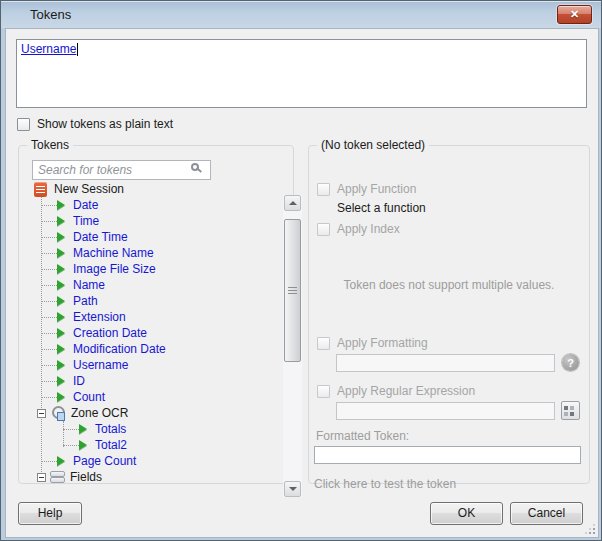  What do you see at coordinates (50, 145) in the screenshot?
I see `tokens-groupbox-title: Tokens` at bounding box center [50, 145].